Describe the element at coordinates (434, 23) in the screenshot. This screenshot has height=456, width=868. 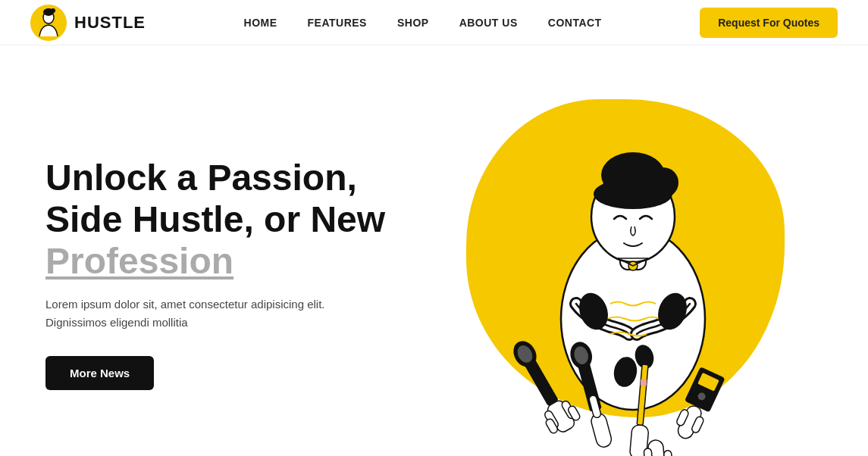
I see `header: HUSTLE HOME FEATURES SHOP ABOUT US CONTA…` at that location.